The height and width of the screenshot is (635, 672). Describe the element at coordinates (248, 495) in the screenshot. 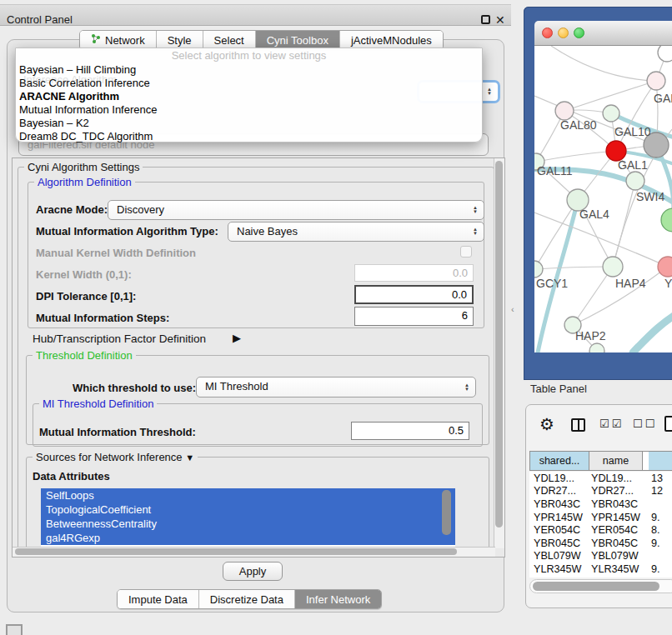

I see `attribute-item-selfloops: SelfLoops` at that location.